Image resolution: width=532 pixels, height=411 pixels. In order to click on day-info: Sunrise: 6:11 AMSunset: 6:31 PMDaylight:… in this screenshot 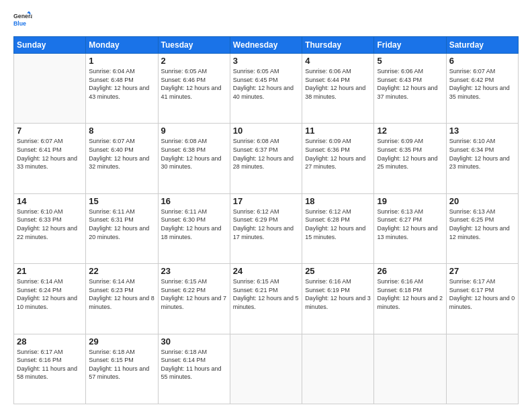, I will do `click(122, 224)`.